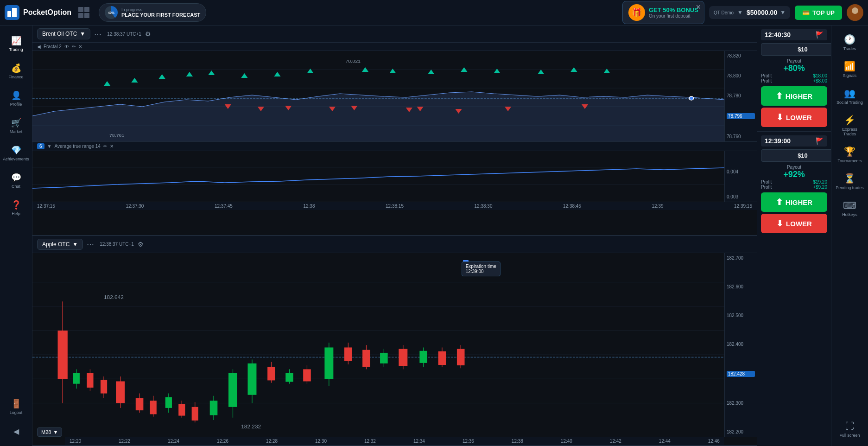 This screenshot has height=446, width=868. I want to click on bottom-higher-button: ⬆ HIGHER, so click(794, 202).